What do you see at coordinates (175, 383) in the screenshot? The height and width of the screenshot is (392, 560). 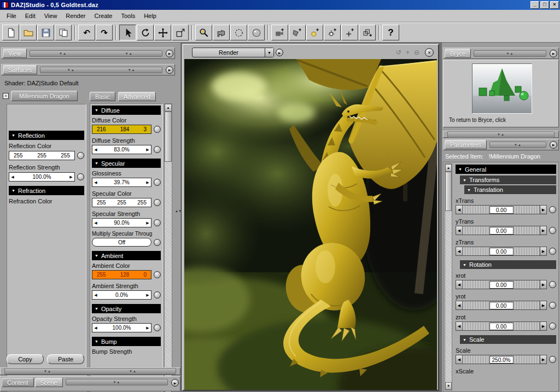 I see `bottom-tabs-arrow-button: ▶` at bounding box center [175, 383].